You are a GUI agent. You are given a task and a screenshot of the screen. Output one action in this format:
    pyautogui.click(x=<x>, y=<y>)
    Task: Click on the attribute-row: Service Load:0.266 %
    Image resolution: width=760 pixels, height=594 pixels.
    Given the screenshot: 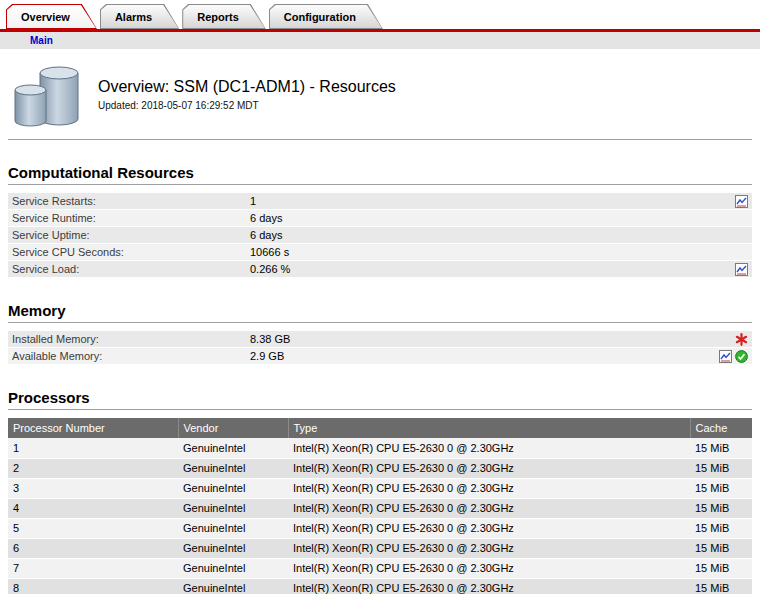 What is the action you would take?
    pyautogui.click(x=380, y=270)
    